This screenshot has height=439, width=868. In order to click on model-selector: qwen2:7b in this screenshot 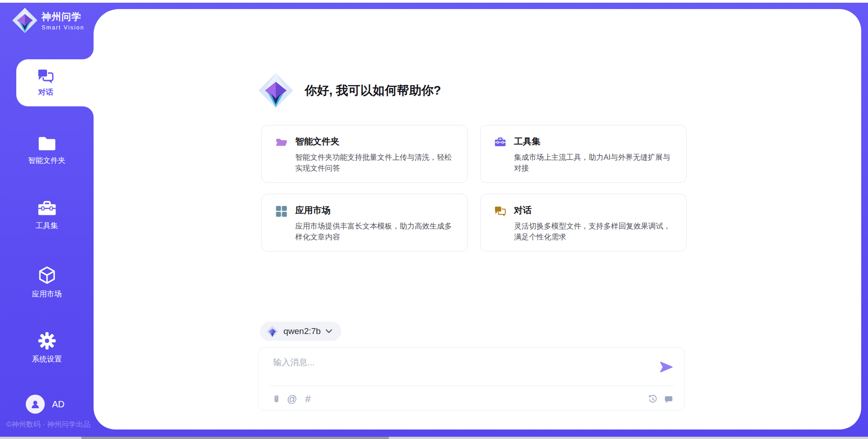, I will do `click(301, 331)`.